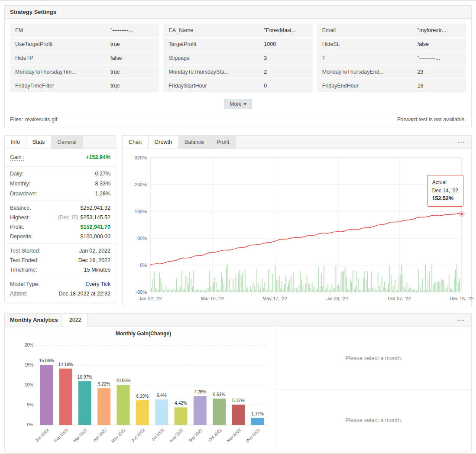 This screenshot has height=454, width=476. What do you see at coordinates (84, 30) in the screenshot?
I see `setting-cell: FM"---------...` at bounding box center [84, 30].